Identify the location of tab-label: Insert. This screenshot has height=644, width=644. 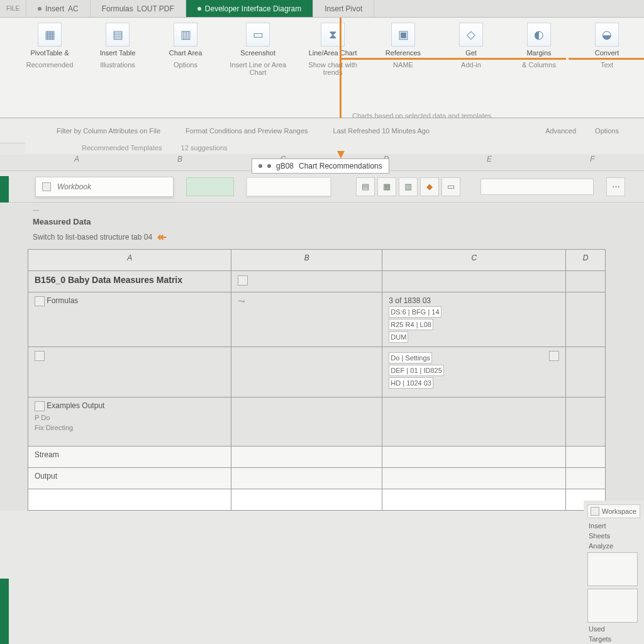
(55, 9).